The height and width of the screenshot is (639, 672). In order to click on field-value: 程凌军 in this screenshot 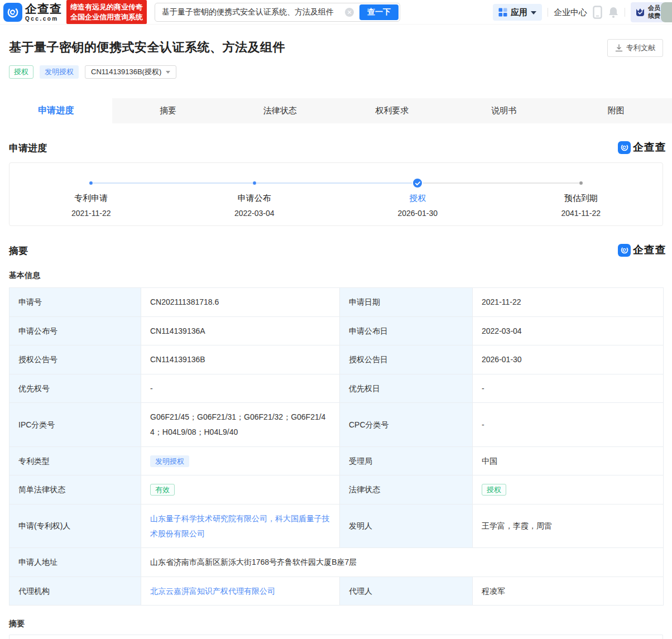, I will do `click(568, 591)`.